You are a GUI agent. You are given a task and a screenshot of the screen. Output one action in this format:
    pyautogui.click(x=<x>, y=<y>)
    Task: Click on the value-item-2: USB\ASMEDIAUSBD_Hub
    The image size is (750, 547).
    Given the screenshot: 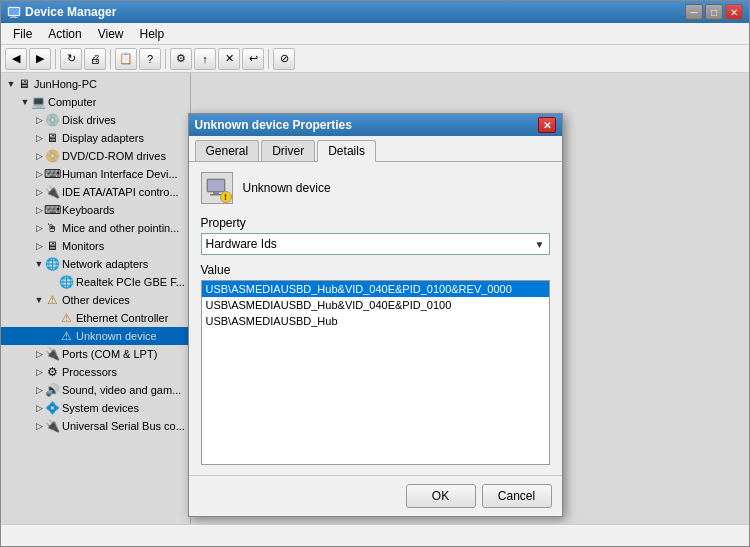 What is the action you would take?
    pyautogui.click(x=376, y=321)
    